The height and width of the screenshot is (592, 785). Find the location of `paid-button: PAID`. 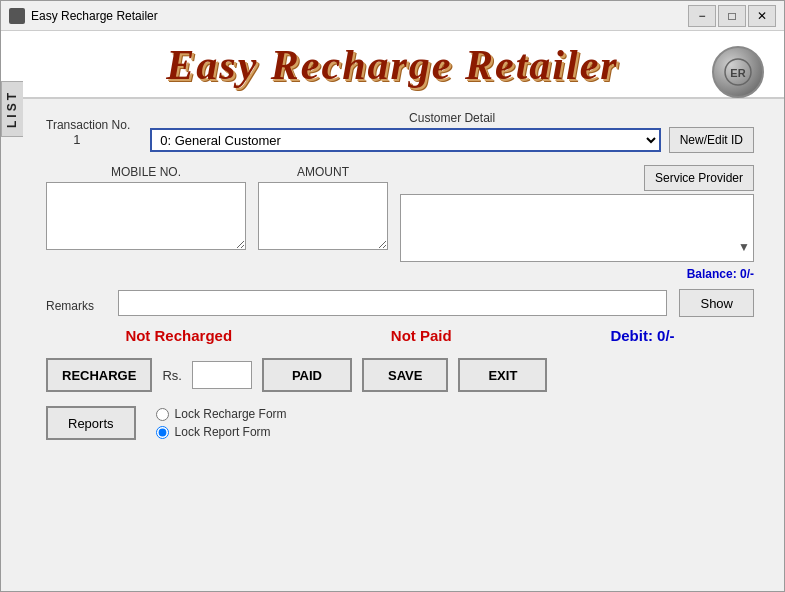

paid-button: PAID is located at coordinates (307, 375).